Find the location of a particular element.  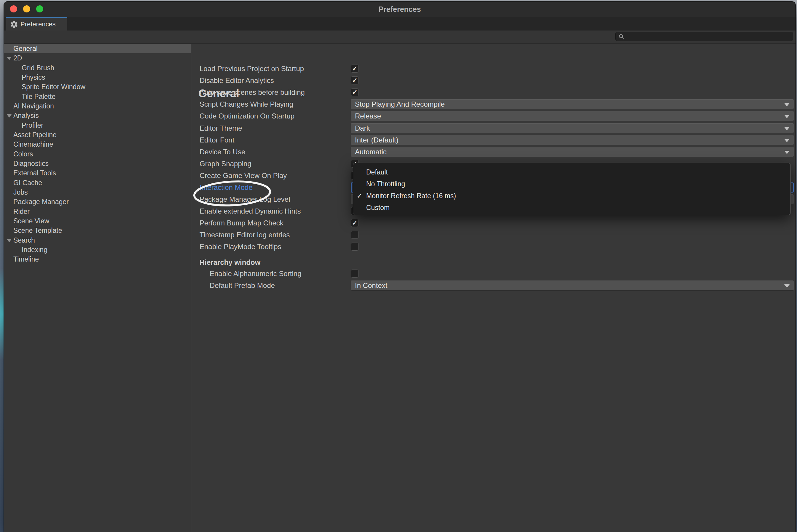

setting-row-load-previous-project-on-startup: Load Previous Project on Startup✓ is located at coordinates (400, 69).